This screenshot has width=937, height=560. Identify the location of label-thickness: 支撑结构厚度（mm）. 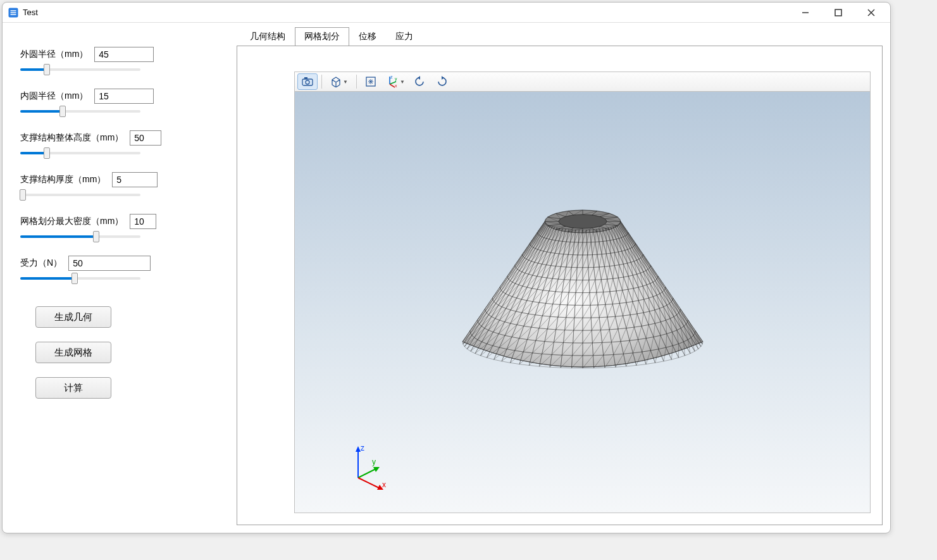
(63, 180).